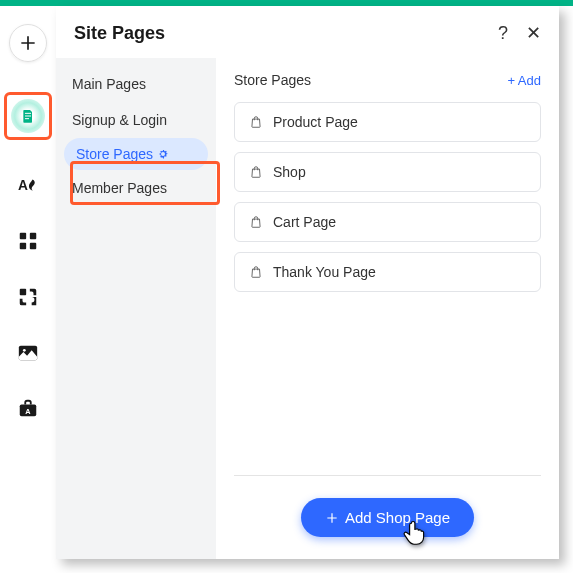 This screenshot has height=573, width=573. Describe the element at coordinates (388, 172) in the screenshot. I see `page-item-shop: Shop` at that location.